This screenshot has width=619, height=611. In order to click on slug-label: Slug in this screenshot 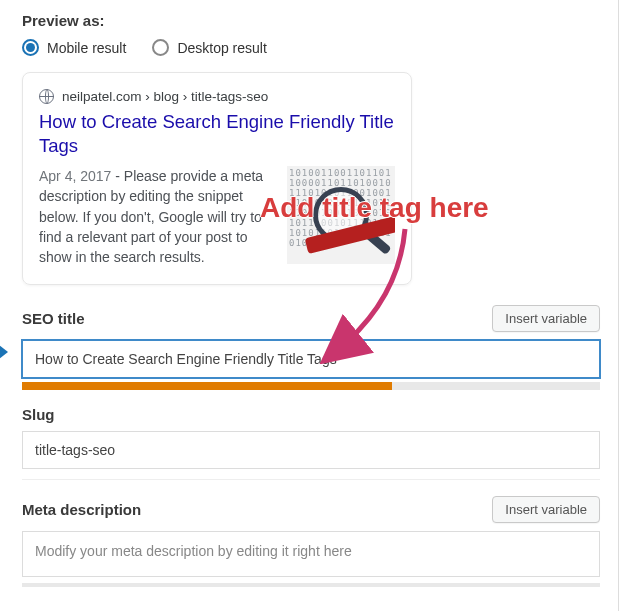, I will do `click(38, 414)`.